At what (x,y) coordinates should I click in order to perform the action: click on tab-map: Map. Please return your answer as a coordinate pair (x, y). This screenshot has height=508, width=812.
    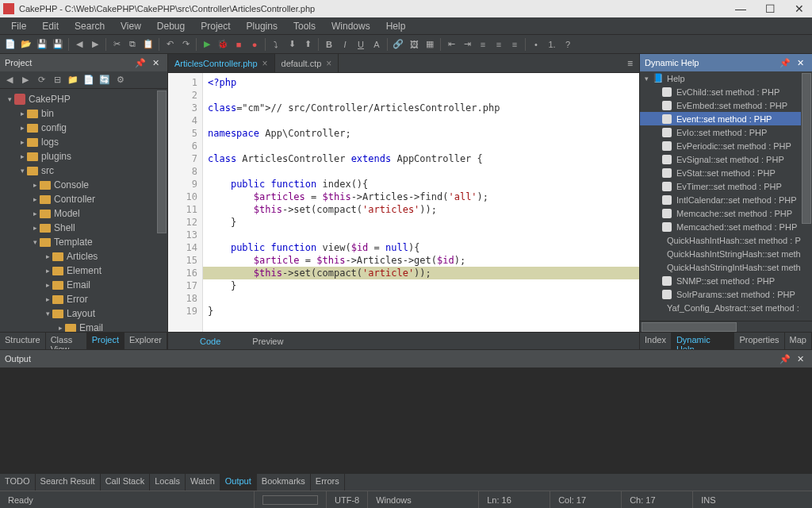
    Looking at the image, I should click on (799, 341).